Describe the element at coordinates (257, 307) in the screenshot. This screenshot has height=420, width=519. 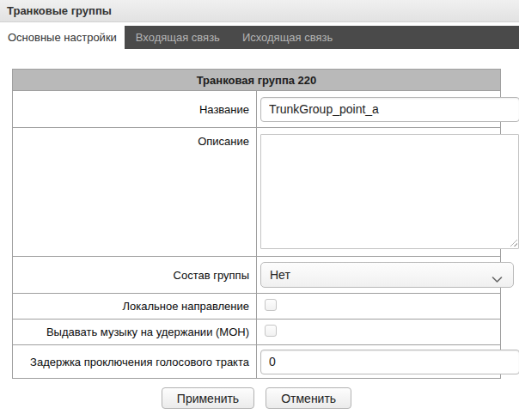
I see `table-row: Локальное направление` at that location.